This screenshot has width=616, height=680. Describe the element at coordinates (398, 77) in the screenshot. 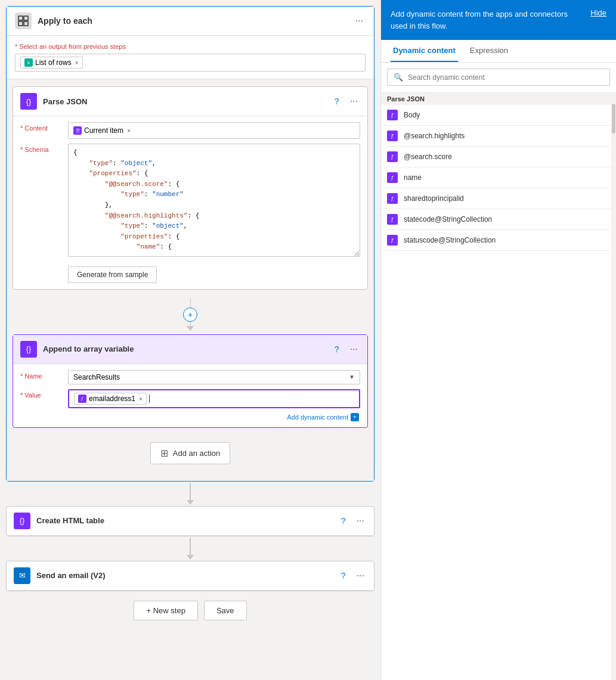

I see `search-icon: 🔍` at that location.